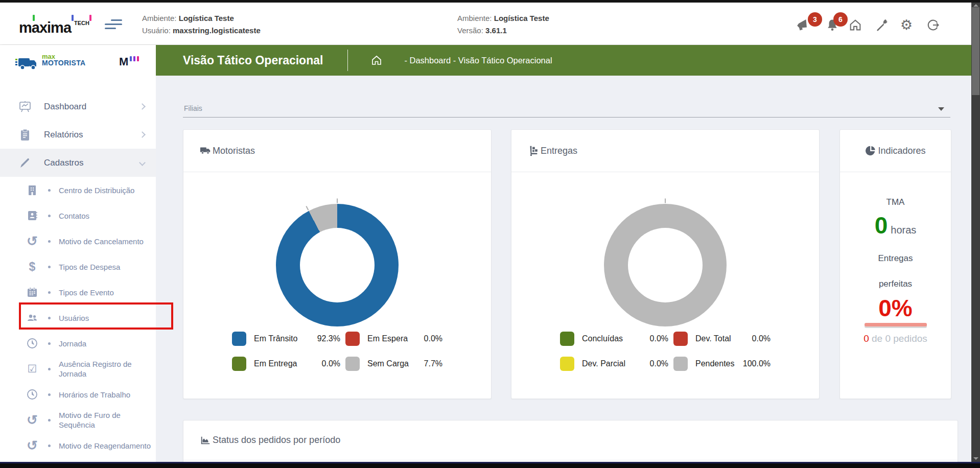 Image resolution: width=980 pixels, height=468 pixels. What do you see at coordinates (78, 106) in the screenshot?
I see `sidebar-item-dashboard: Dashboard` at bounding box center [78, 106].